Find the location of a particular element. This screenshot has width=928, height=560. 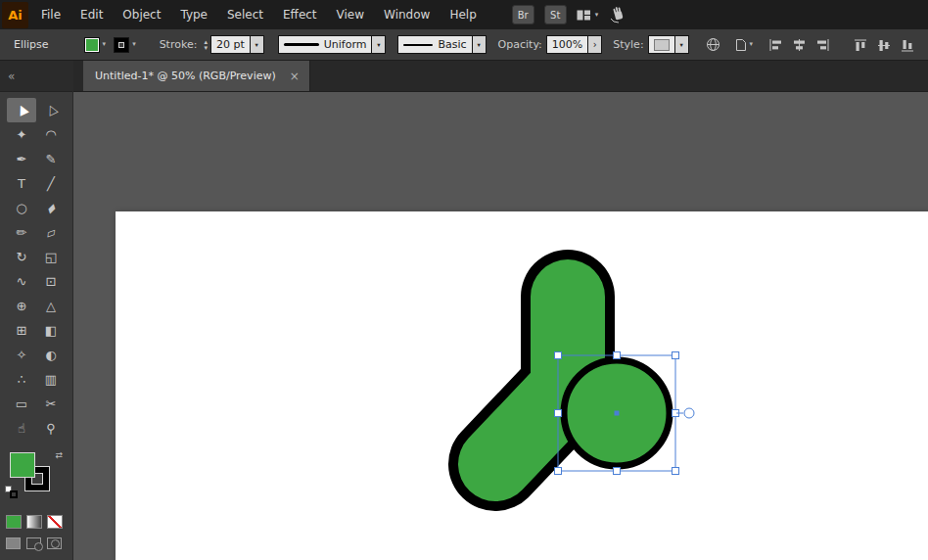

touch-workspace-icon is located at coordinates (618, 15).